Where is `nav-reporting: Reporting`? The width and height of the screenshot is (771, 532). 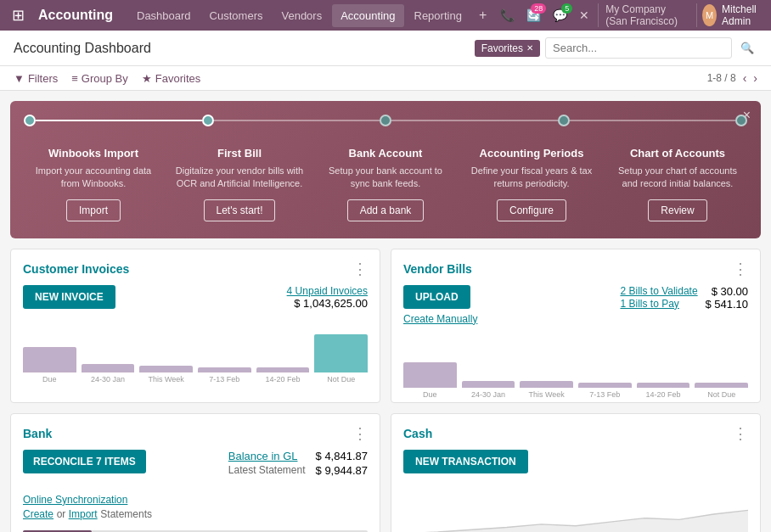 nav-reporting: Reporting is located at coordinates (438, 15).